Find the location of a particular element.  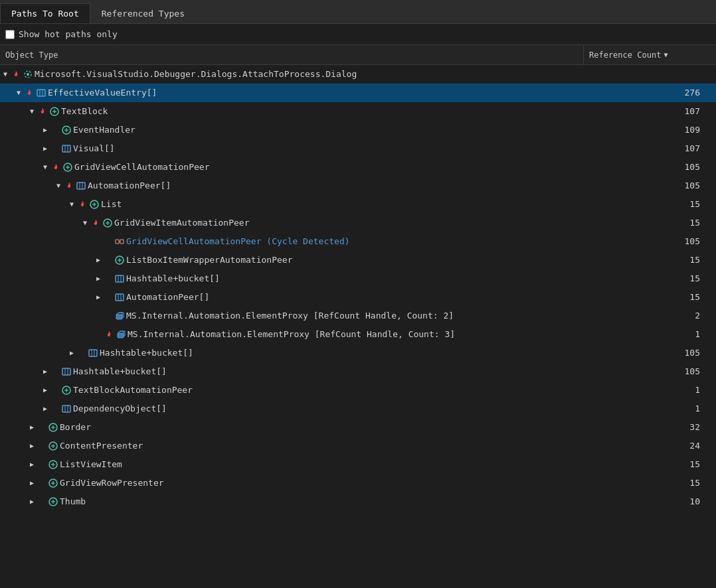

row-label: Hashtable+bucket[] is located at coordinates (120, 372).